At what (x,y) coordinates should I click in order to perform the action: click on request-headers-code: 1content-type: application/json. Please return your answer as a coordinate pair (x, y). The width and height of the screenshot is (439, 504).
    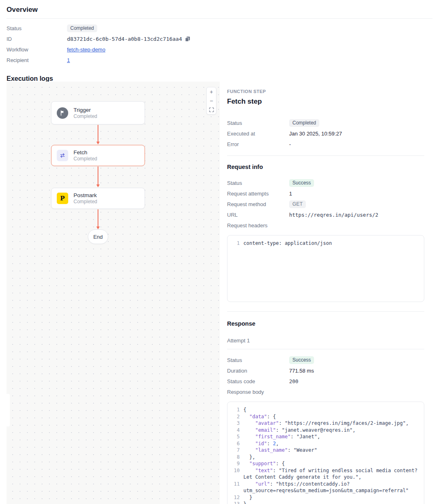
    Looking at the image, I should click on (326, 269).